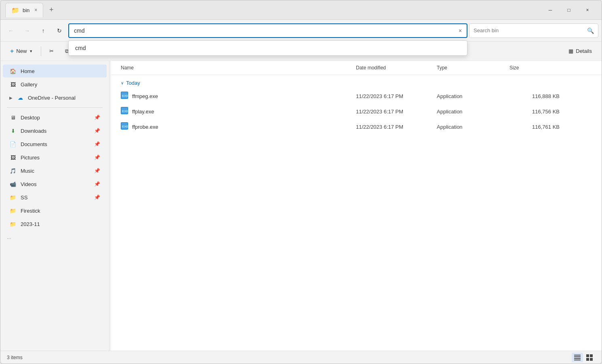 The image size is (602, 364). Describe the element at coordinates (55, 157) in the screenshot. I see `sidebar-item-pictures: 🖼 Pictures 📌` at that location.